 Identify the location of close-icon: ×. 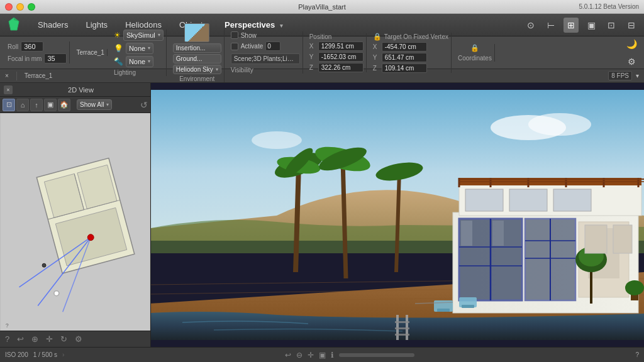
(7, 75).